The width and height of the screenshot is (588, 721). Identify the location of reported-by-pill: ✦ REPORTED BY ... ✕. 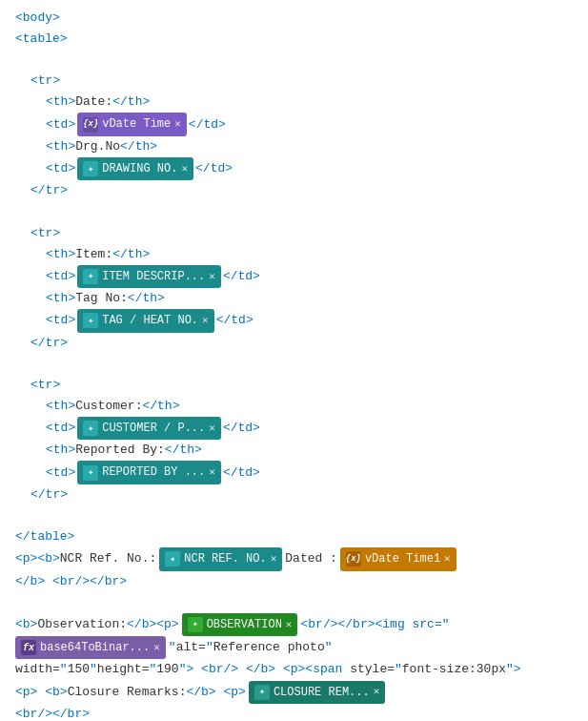
(149, 472).